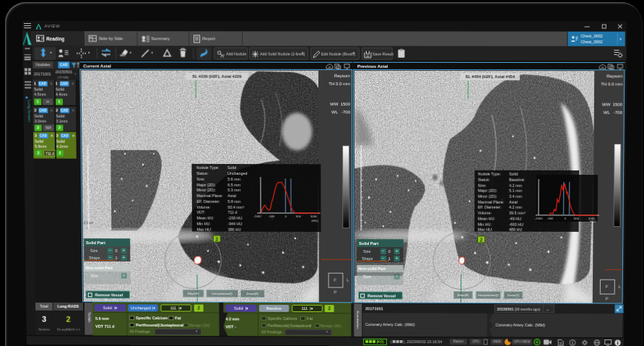 The height and width of the screenshot is (346, 644). Describe the element at coordinates (314, 217) in the screenshot. I see `svg-text: 1000` at that location.